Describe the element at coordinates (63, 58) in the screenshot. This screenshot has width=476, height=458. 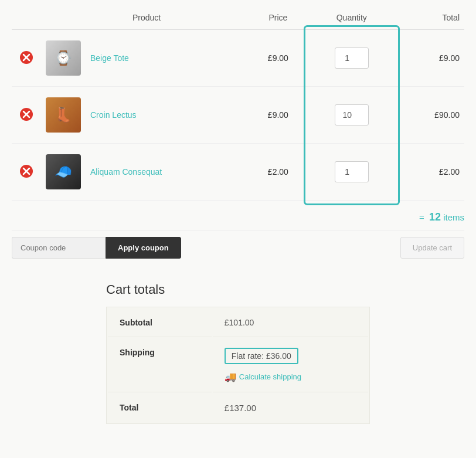
I see `product-thumbnail: ⌚` at that location.